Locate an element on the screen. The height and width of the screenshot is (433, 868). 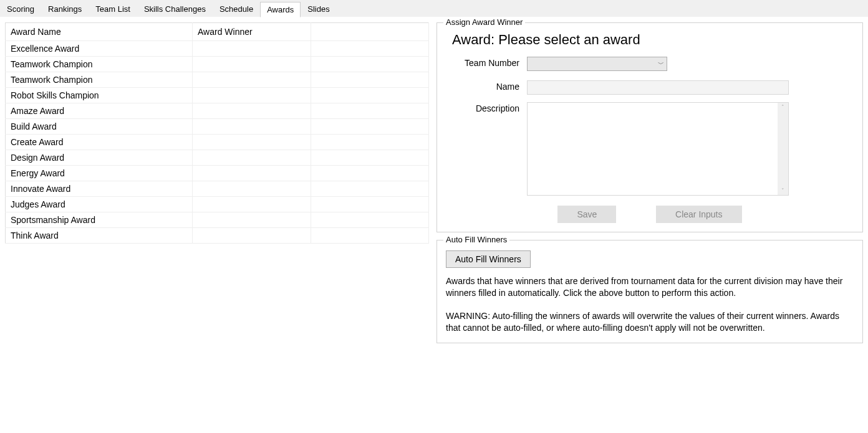
table-row: Create Award is located at coordinates (217, 142).